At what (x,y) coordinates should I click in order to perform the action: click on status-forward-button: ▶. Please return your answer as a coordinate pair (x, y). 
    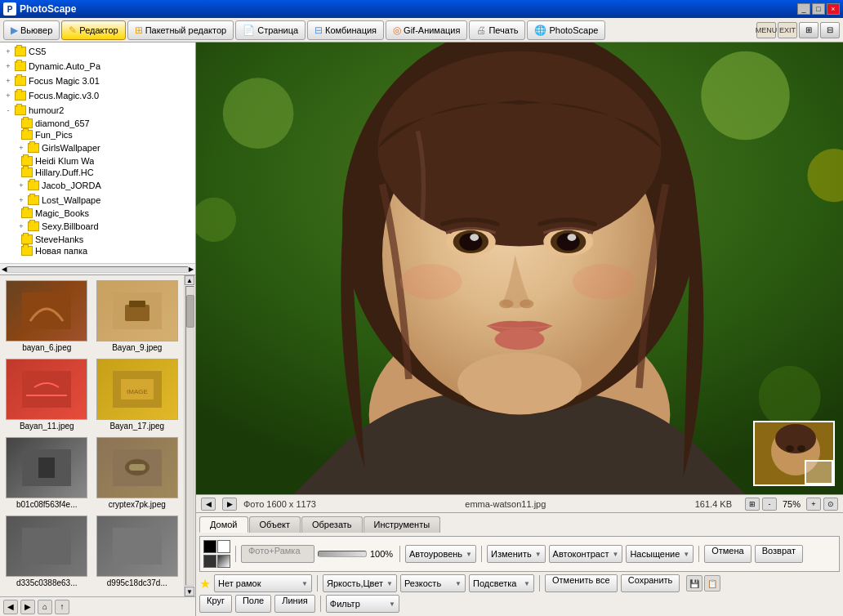
    Looking at the image, I should click on (230, 504).